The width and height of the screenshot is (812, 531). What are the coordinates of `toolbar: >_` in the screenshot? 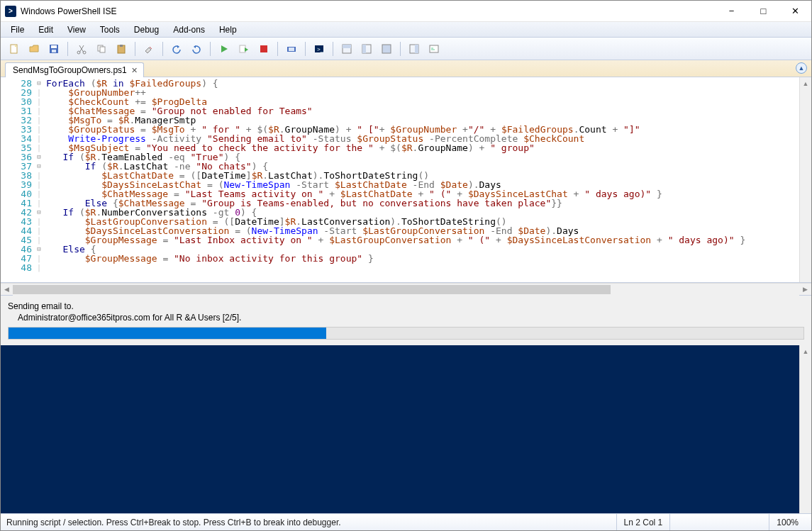 It's located at (406, 49).